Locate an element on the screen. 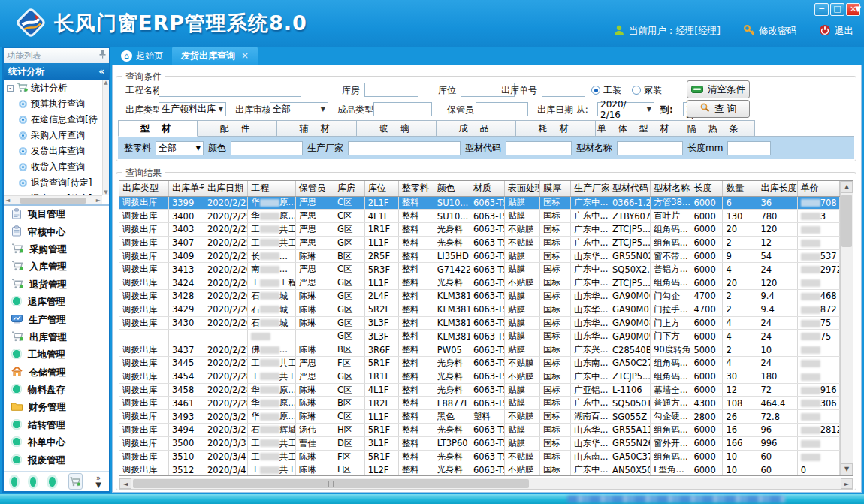 The image size is (864, 504). cell: 16 is located at coordinates (740, 430).